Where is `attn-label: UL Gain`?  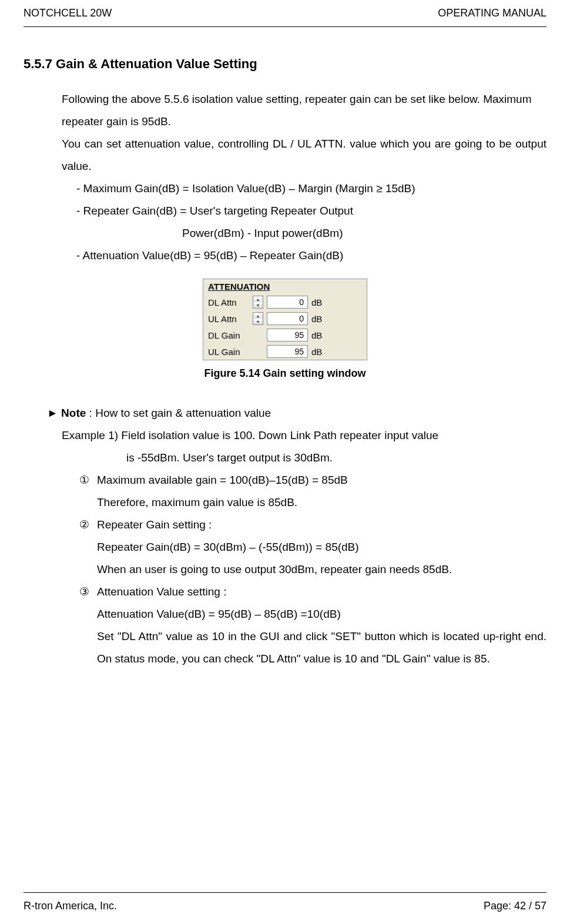
attn-label: UL Gain is located at coordinates (229, 351).